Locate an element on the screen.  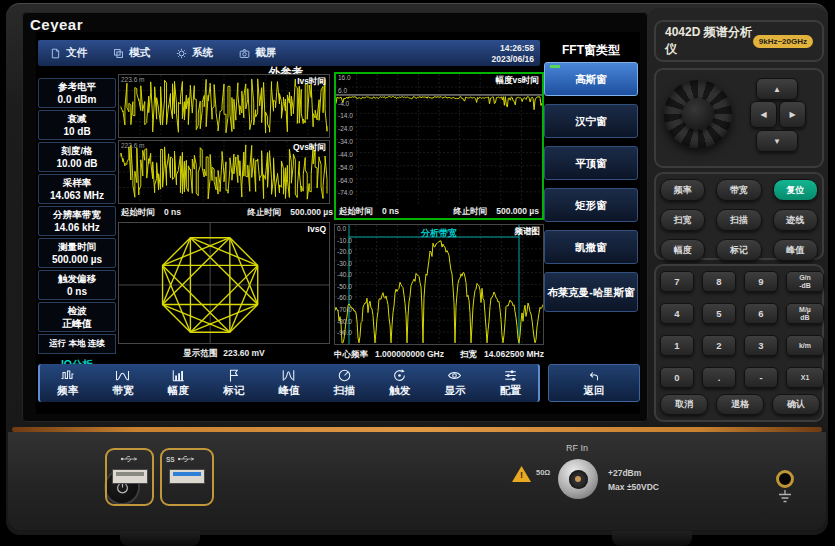
key-marker: 标记 is located at coordinates (738, 250).